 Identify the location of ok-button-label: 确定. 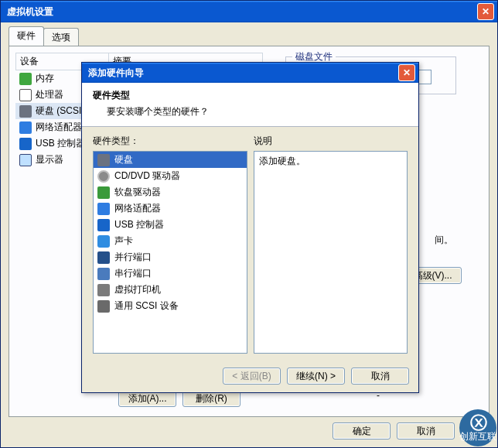
(362, 431).